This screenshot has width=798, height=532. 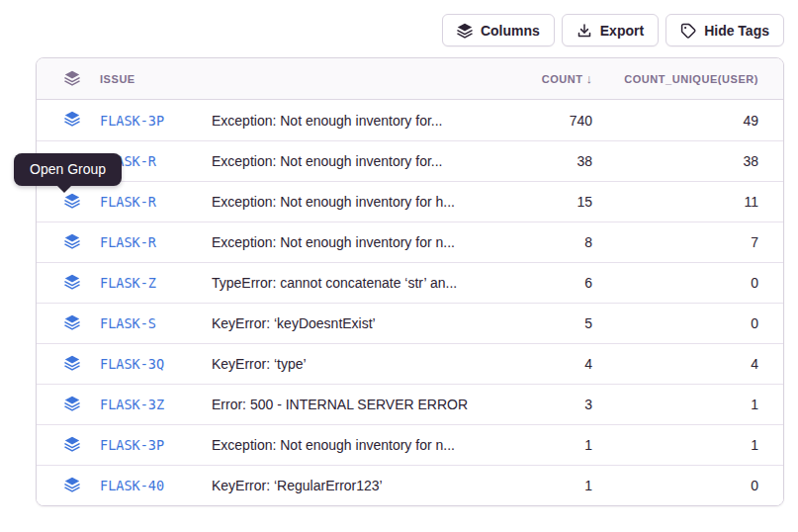 I want to click on count-unique-value: 11, so click(x=688, y=202).